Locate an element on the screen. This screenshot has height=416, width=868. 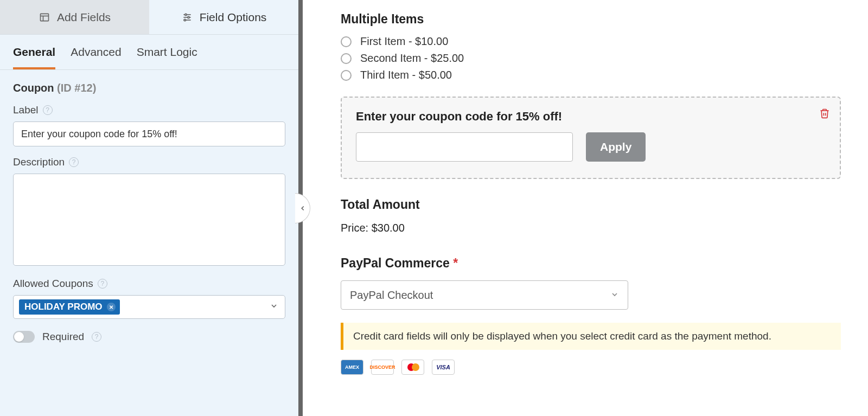
subtab-smart-logic: Smart Logic is located at coordinates (167, 57).